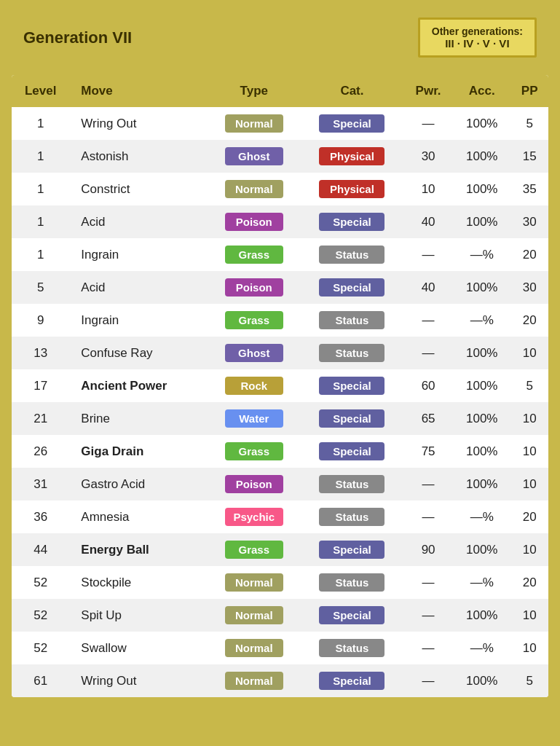 The height and width of the screenshot is (746, 560). What do you see at coordinates (280, 680) in the screenshot?
I see `table-row: 61Wring OutNormalSpecial—100%5` at bounding box center [280, 680].